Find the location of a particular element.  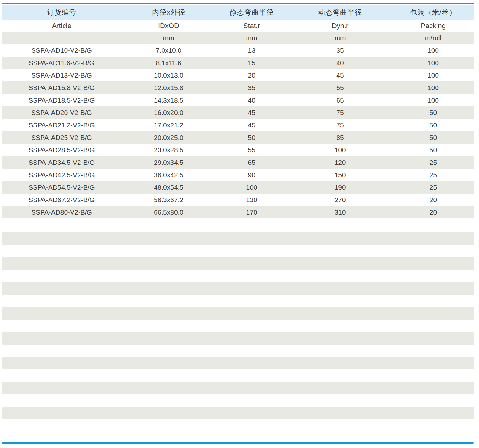

cell-article: SSPA-AD20-V2-B/G is located at coordinates (62, 112).